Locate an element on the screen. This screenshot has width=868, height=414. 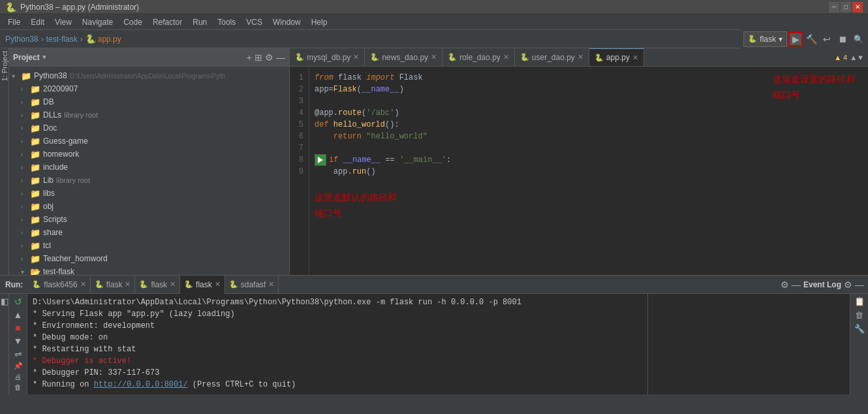
run-minimize-icon: — is located at coordinates (796, 285).